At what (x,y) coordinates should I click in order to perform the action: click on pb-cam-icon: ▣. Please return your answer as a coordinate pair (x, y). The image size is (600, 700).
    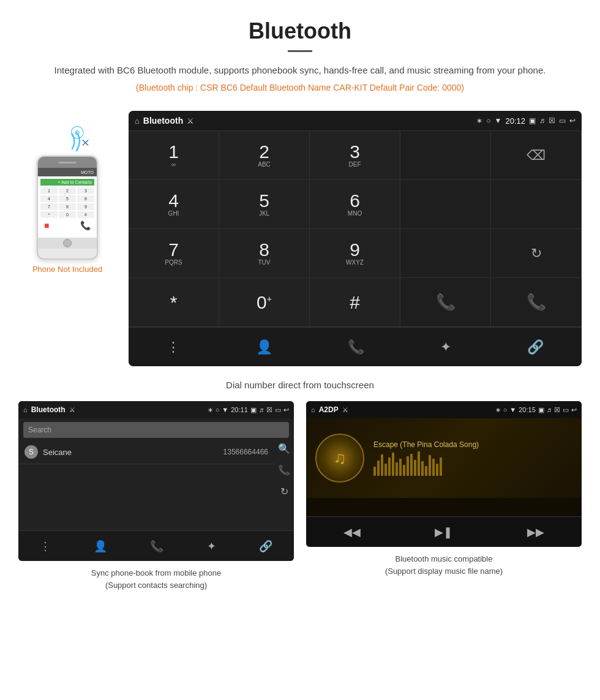
    Looking at the image, I should click on (253, 410).